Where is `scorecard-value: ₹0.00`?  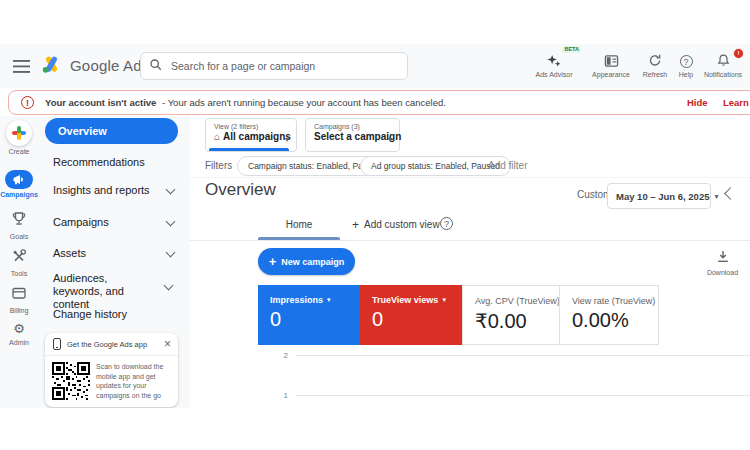
scorecard-value: ₹0.00 is located at coordinates (517, 321).